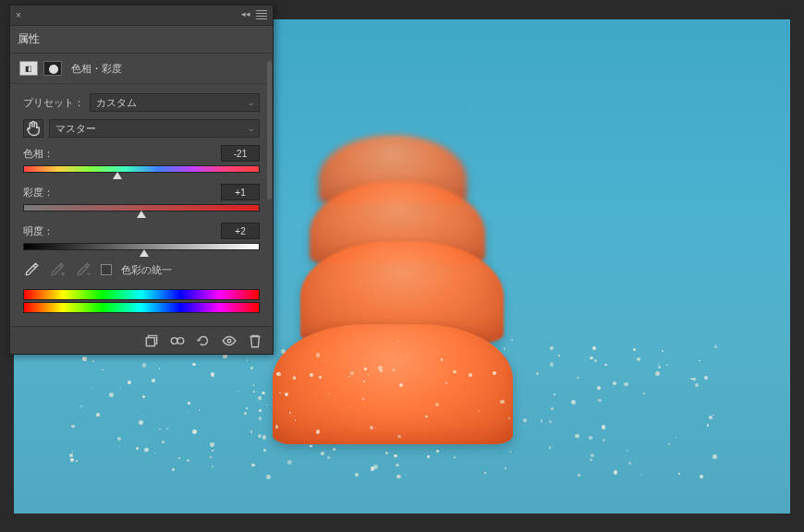 Image resolution: width=804 pixels, height=532 pixels. I want to click on channel-value: マスター, so click(76, 129).